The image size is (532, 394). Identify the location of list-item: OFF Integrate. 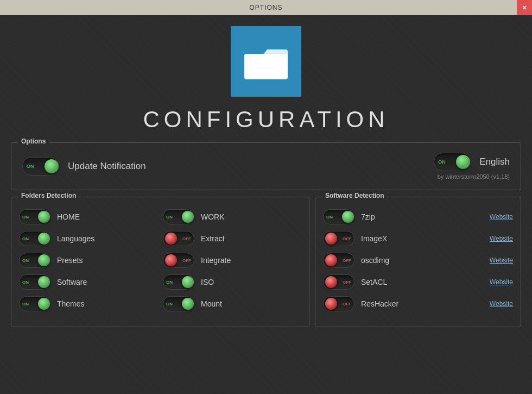
(232, 260).